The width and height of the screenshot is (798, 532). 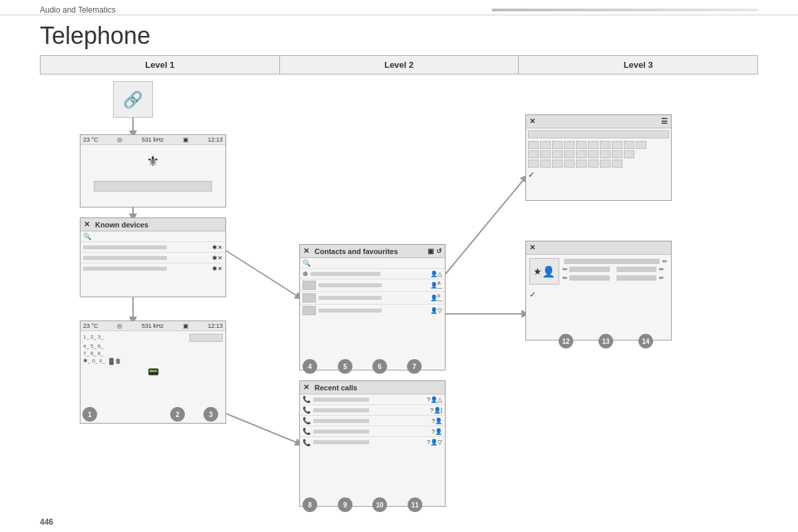 What do you see at coordinates (440, 400) in the screenshot?
I see `triangle-up-r: △` at bounding box center [440, 400].